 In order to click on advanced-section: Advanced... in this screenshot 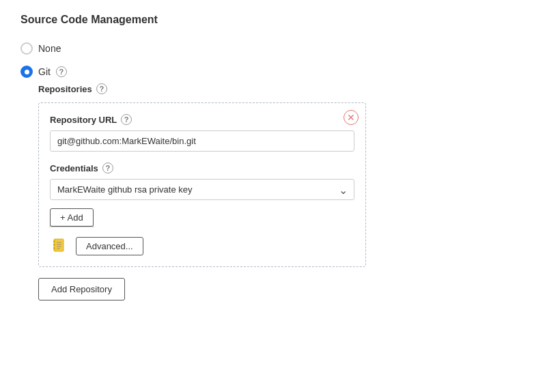, I will do `click(202, 246)`.